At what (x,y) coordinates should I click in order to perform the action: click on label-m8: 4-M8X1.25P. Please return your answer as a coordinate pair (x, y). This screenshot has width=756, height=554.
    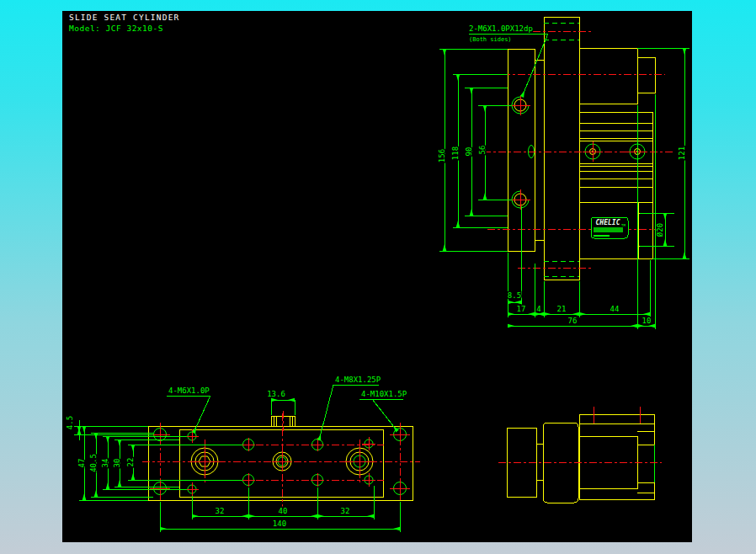
    Looking at the image, I should click on (359, 380).